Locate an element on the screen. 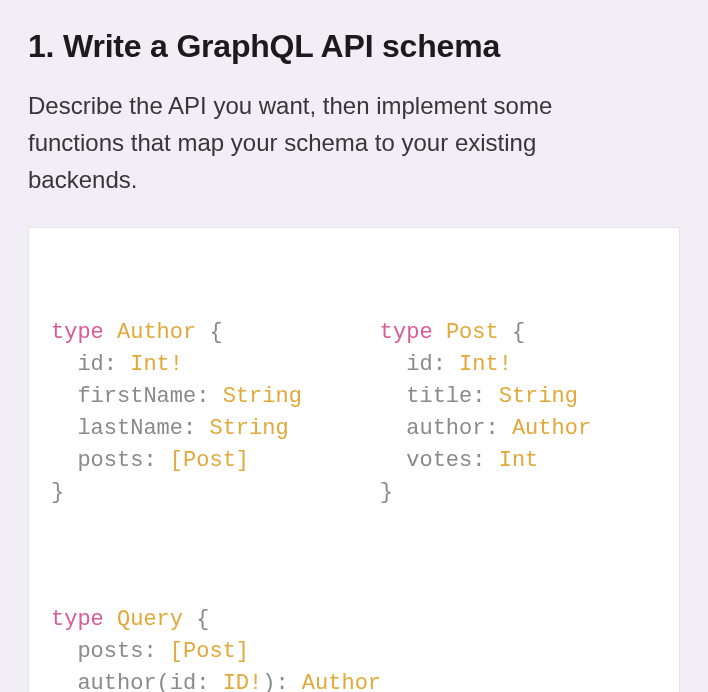 The height and width of the screenshot is (692, 708). field: firstName: is located at coordinates (137, 396).